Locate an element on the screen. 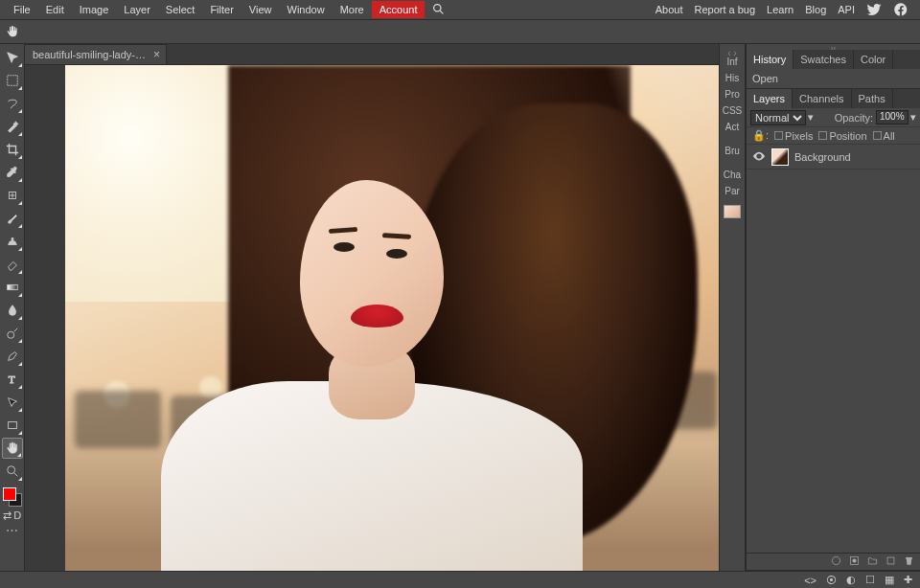 This screenshot has width=920, height=588. hand-tool is located at coordinates (12, 448).